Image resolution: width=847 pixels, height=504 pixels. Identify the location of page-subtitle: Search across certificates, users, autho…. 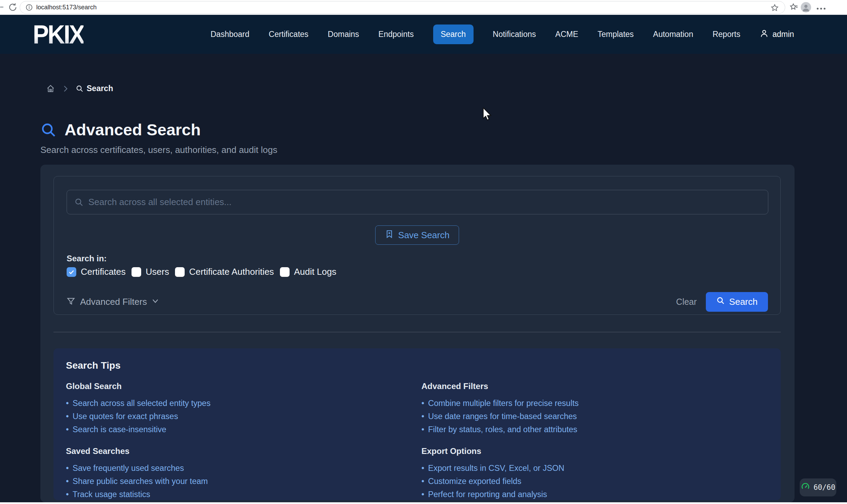
(159, 150).